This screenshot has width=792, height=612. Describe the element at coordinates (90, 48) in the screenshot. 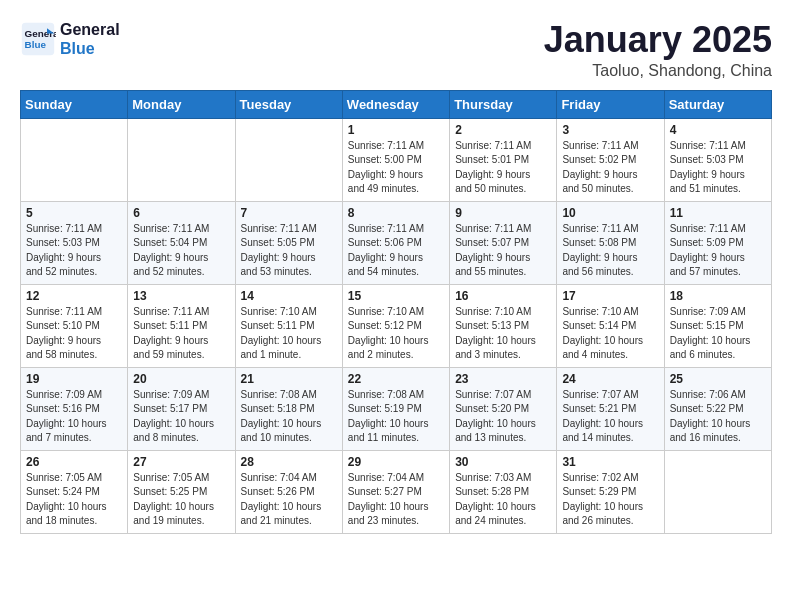

I see `logo-text-blue: Blue` at that location.